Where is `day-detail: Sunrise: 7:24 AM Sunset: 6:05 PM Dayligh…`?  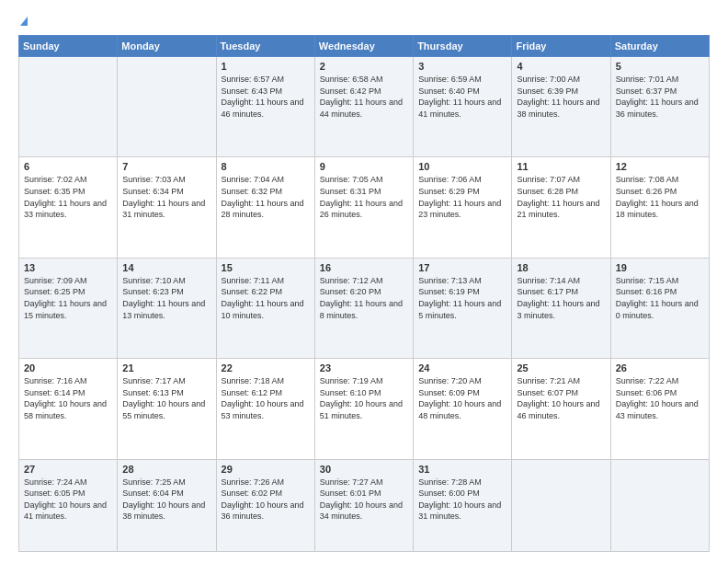
day-detail: Sunrise: 7:24 AM Sunset: 6:05 PM Dayligh… is located at coordinates (68, 500).